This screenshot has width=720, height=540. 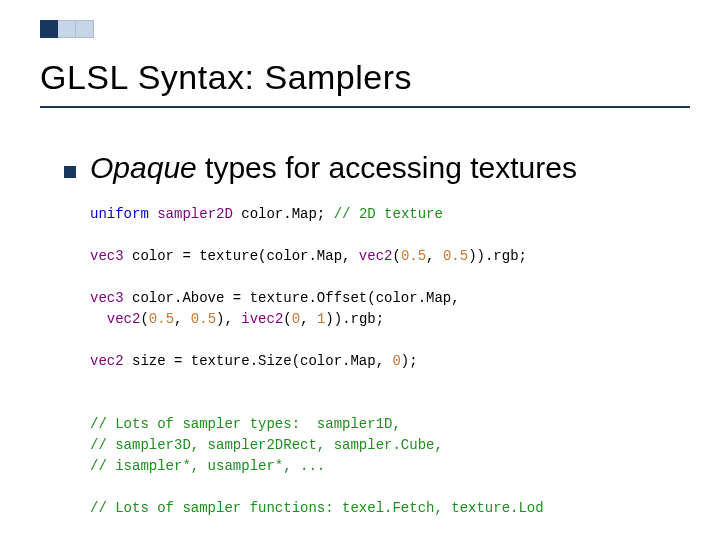 I want to click on code-token: );, so click(x=410, y=361).